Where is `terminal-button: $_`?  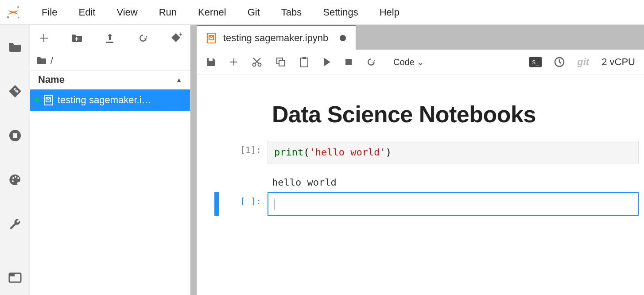
terminal-button: $_ is located at coordinates (535, 62).